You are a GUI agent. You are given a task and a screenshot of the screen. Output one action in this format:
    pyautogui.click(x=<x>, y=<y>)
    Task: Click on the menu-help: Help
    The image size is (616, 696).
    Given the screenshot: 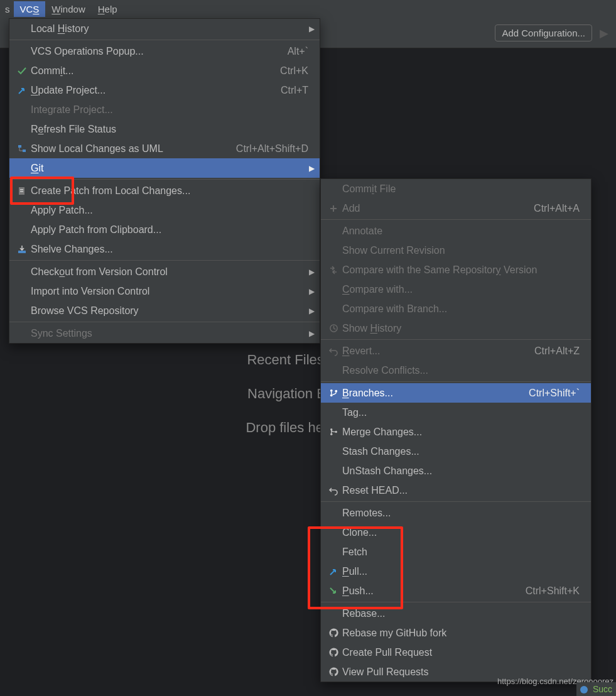 What is the action you would take?
    pyautogui.click(x=108, y=9)
    